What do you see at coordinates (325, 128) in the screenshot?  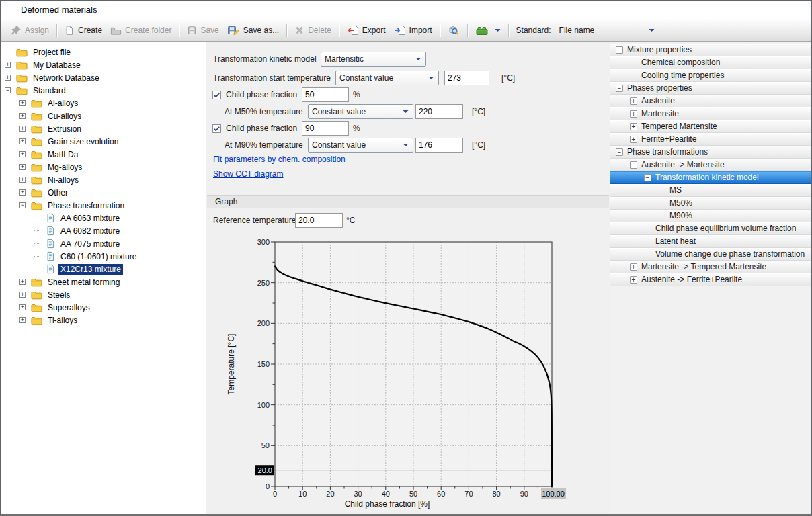 I see `m90-fraction-input` at bounding box center [325, 128].